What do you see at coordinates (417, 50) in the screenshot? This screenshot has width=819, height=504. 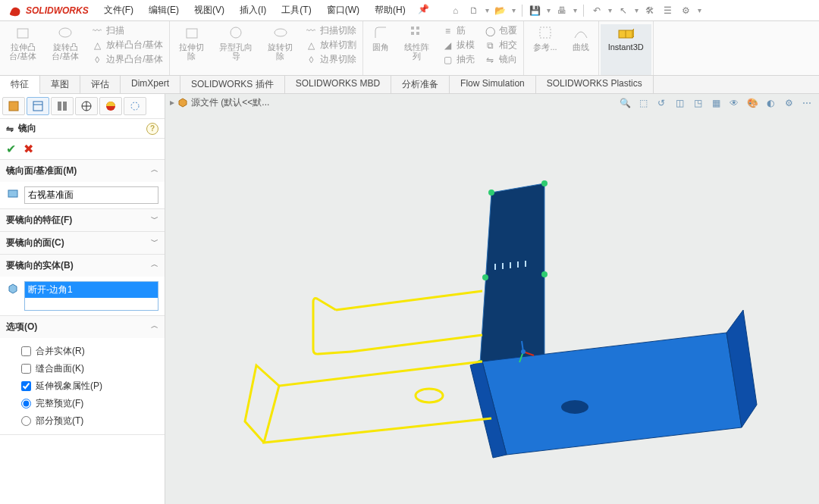 I see `tool-linear-pattern: 线性阵 列` at bounding box center [417, 50].